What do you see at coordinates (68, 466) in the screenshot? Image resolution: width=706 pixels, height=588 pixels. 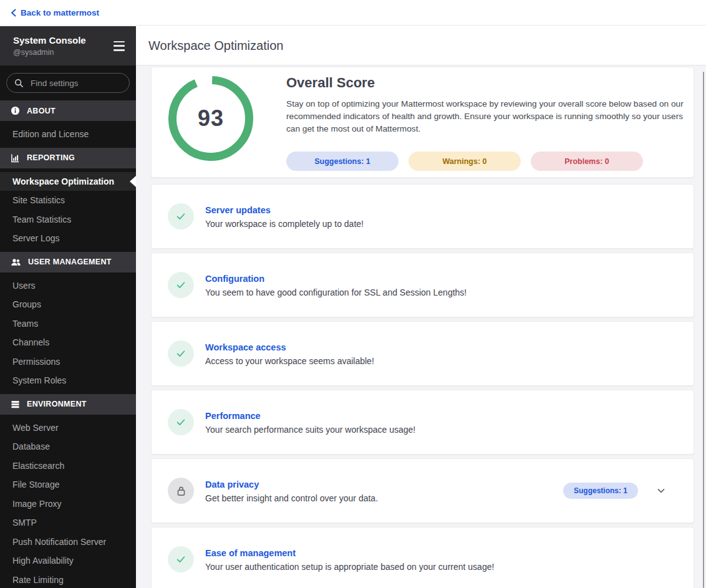 I see `sidebar-item-elasticsearch: Elasticsearch` at bounding box center [68, 466].